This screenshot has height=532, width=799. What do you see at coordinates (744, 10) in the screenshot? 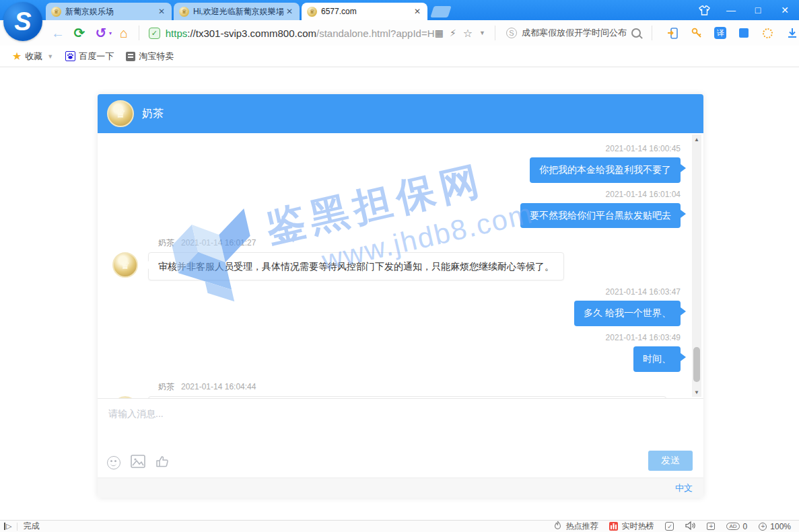
I see `window-controls: — □ ✕` at bounding box center [744, 10].